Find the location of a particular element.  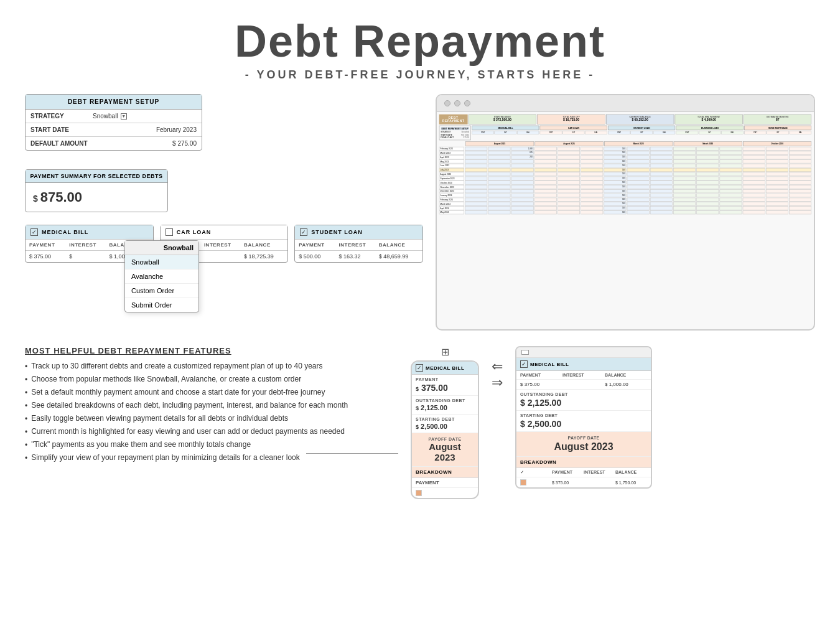

ss-month-5: July 2023 is located at coordinates (452, 170).